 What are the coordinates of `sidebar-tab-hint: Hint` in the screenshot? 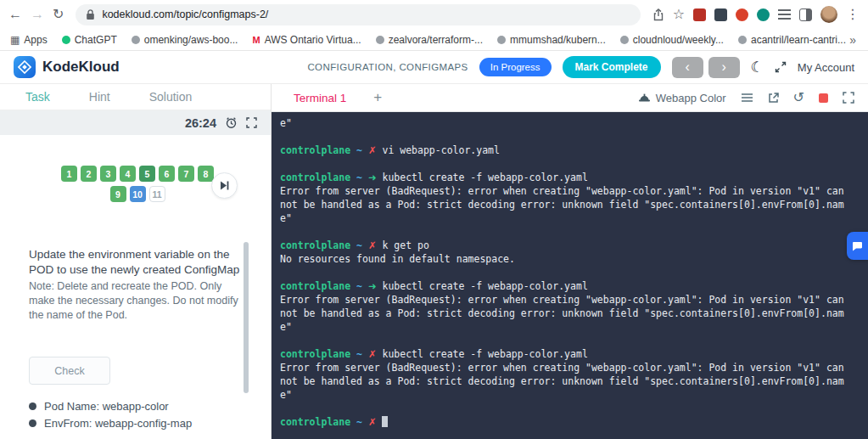 It's located at (100, 97).